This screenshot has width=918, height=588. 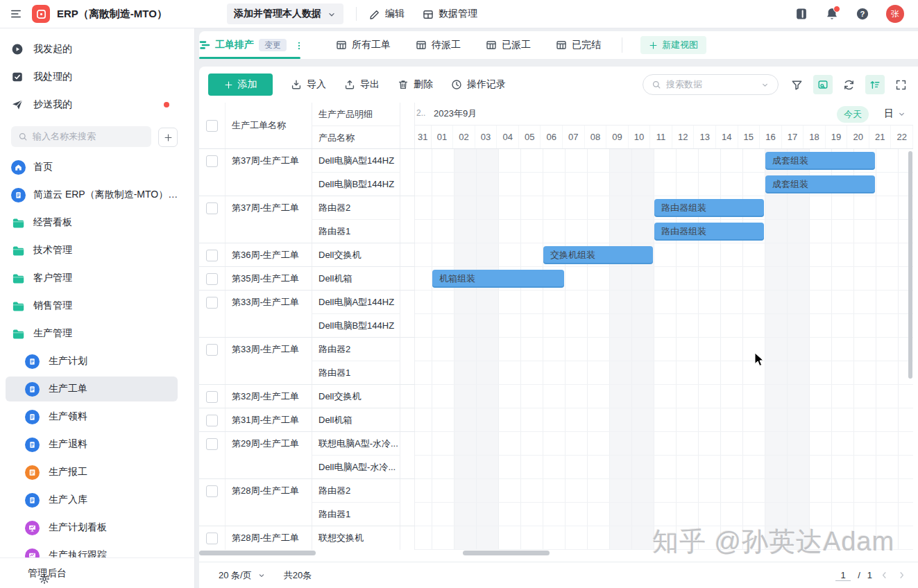 I want to click on funnel-icon, so click(x=797, y=85).